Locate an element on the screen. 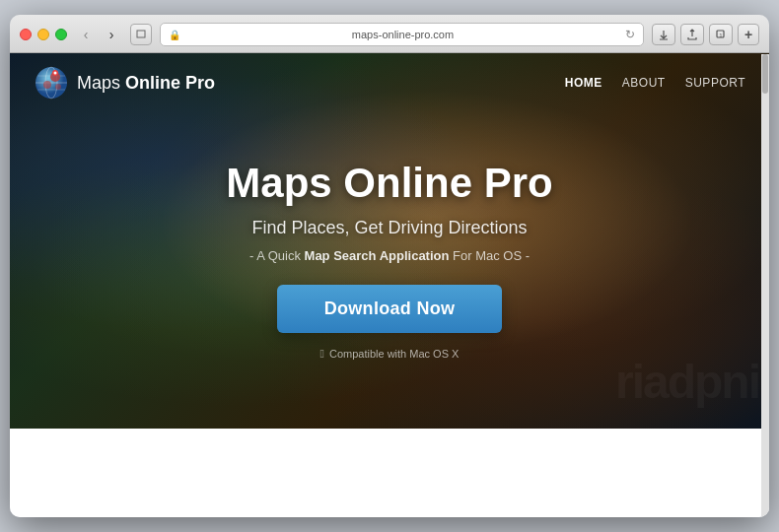  download-indicator is located at coordinates (664, 34).